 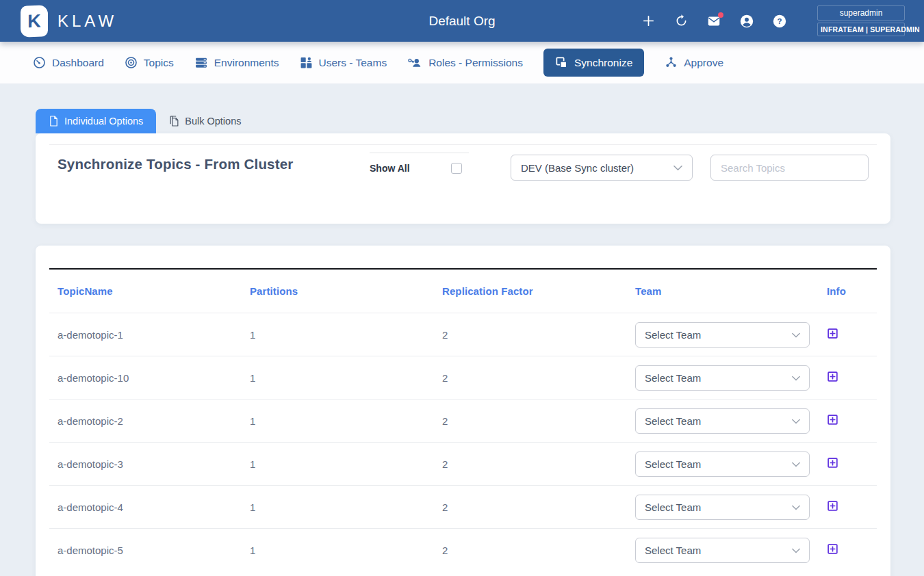 What do you see at coordinates (561, 63) in the screenshot?
I see `synchronize-icon` at bounding box center [561, 63].